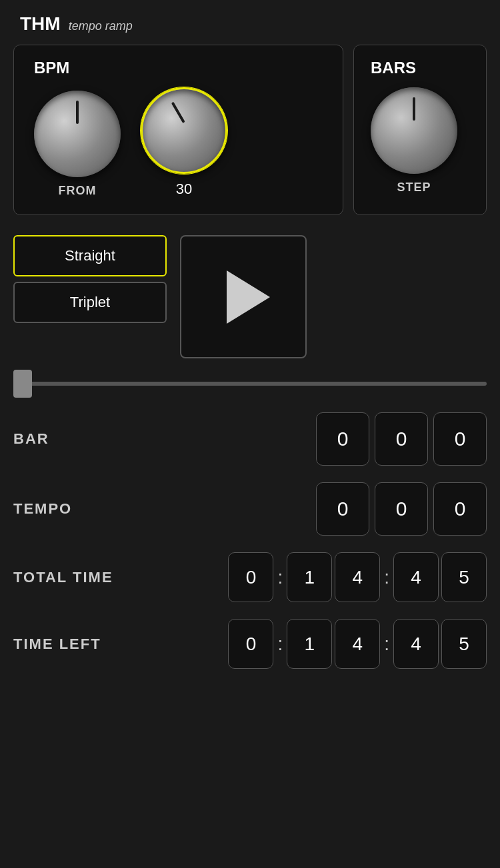 The width and height of the screenshot is (500, 868). Describe the element at coordinates (401, 509) in the screenshot. I see `tempo-digit-2: 0` at that location.